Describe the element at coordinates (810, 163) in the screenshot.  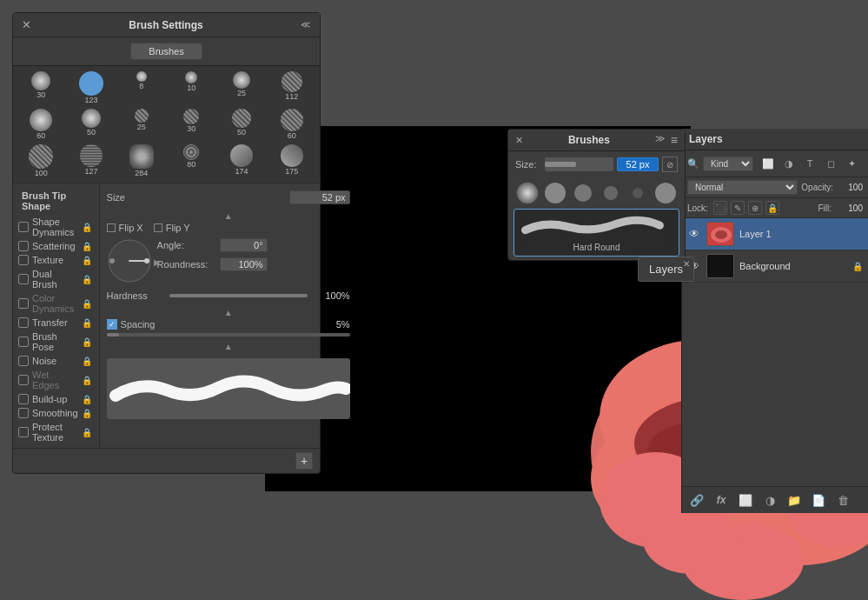
I see `layer-filter-type-icon: T` at that location.